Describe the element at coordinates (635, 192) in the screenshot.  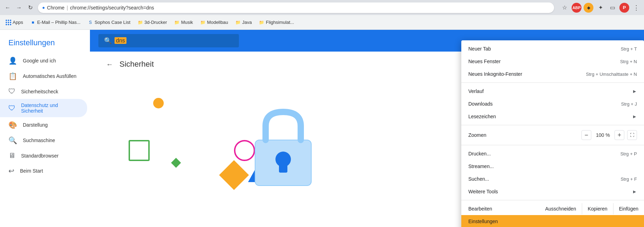
I see `more-tools-arrow: ►` at that location.